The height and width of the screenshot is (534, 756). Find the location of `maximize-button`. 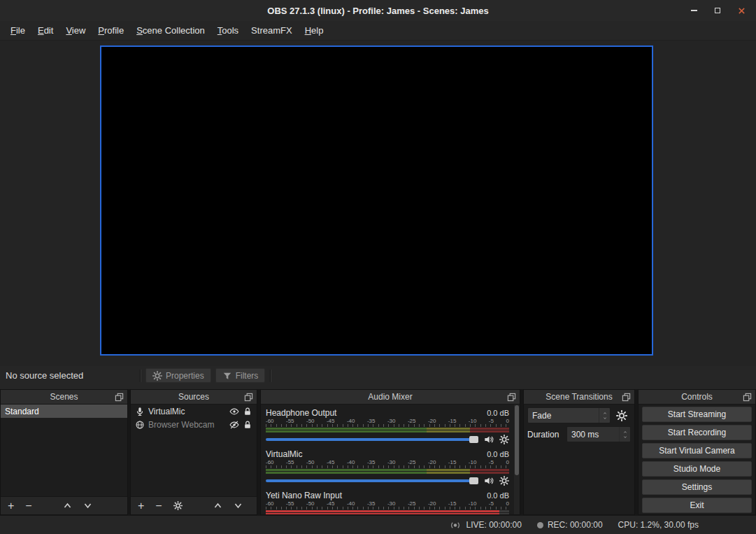

maximize-button is located at coordinates (718, 10).